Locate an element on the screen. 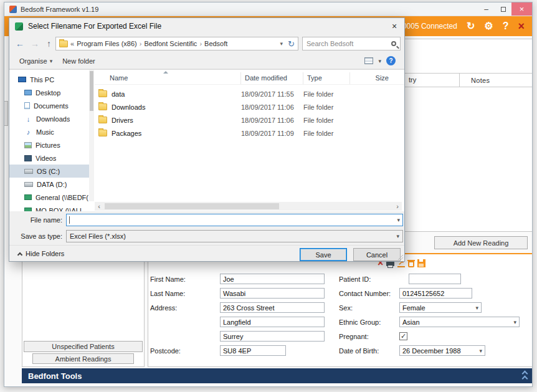 The width and height of the screenshot is (537, 392). dob-select: 26 December 1988▾ is located at coordinates (442, 350).